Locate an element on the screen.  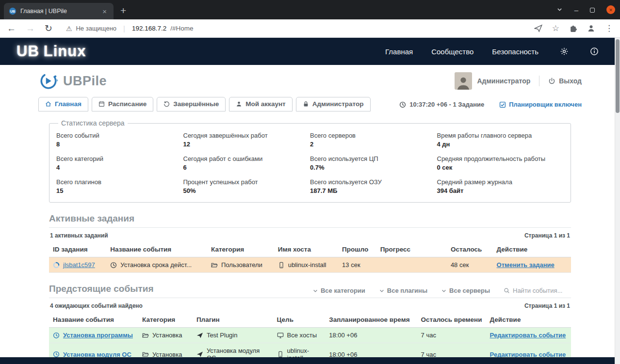
stat-value: 8 is located at coordinates (120, 144).